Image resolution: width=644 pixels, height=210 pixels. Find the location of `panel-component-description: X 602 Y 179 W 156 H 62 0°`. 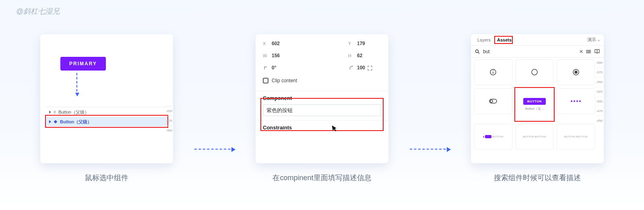

panel-component-description: X 602 Y 179 W 156 H 62 0° is located at coordinates (322, 99).